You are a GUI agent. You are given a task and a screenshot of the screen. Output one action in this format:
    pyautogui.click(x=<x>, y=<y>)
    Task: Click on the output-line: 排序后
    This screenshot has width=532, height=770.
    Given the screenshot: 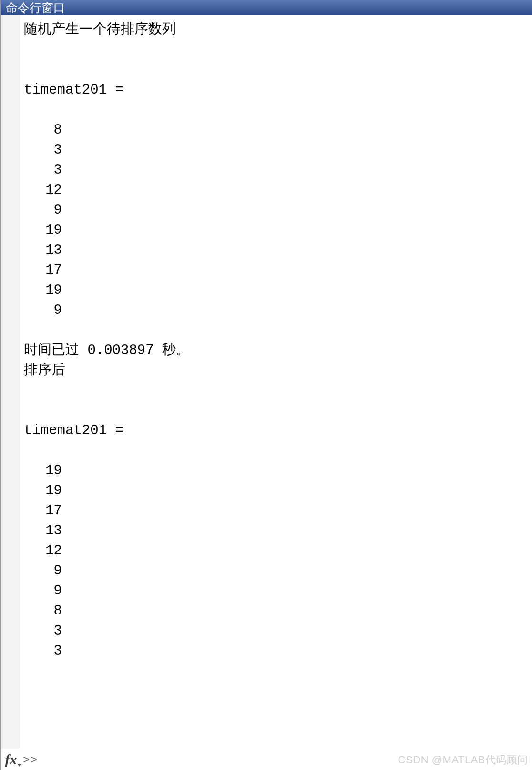 What is the action you would take?
    pyautogui.click(x=45, y=370)
    